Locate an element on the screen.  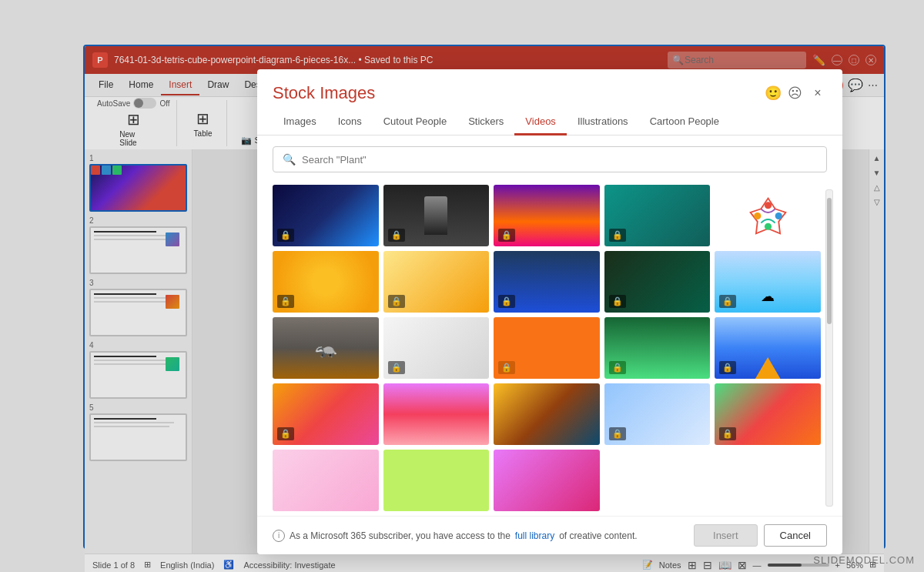
image-cell-10: ☁ 🔒 is located at coordinates (768, 282).